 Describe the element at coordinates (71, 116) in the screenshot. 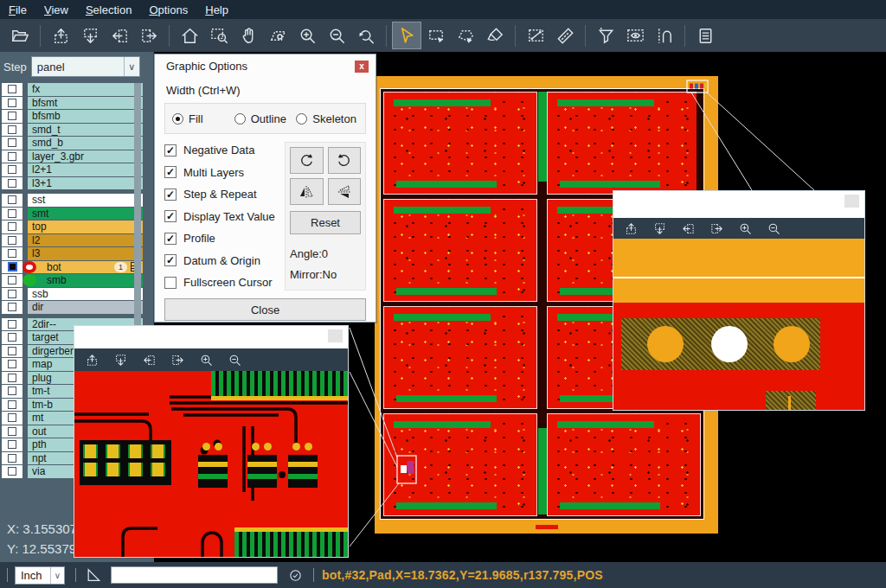

I see `layer-row-bfsmb: bfsmb` at that location.